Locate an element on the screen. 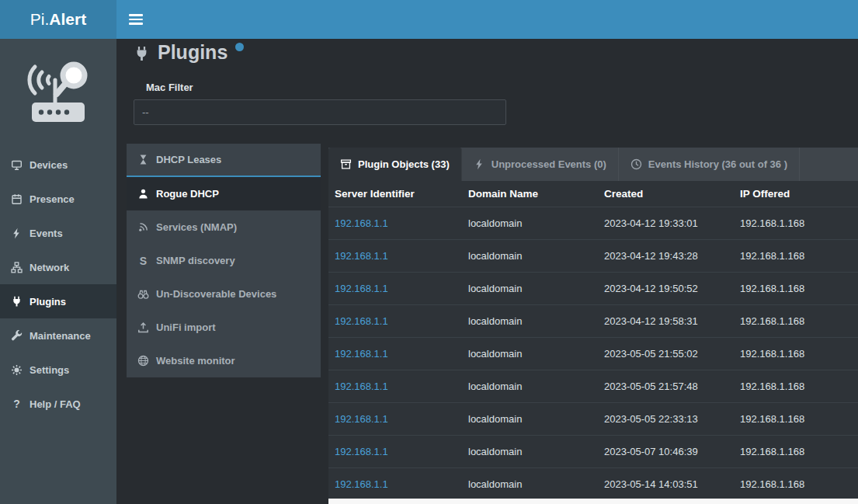 Image resolution: width=858 pixels, height=504 pixels. sidebar-item-label: Events is located at coordinates (47, 233).